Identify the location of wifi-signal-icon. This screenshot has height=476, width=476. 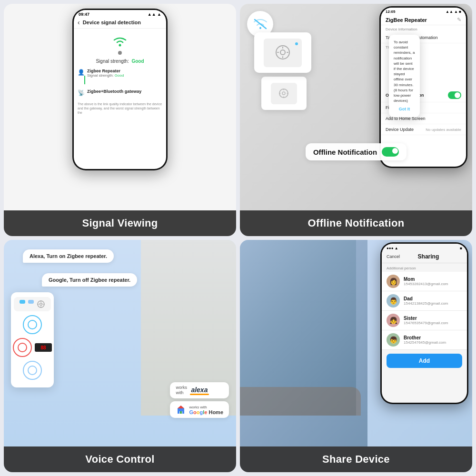
(120, 42).